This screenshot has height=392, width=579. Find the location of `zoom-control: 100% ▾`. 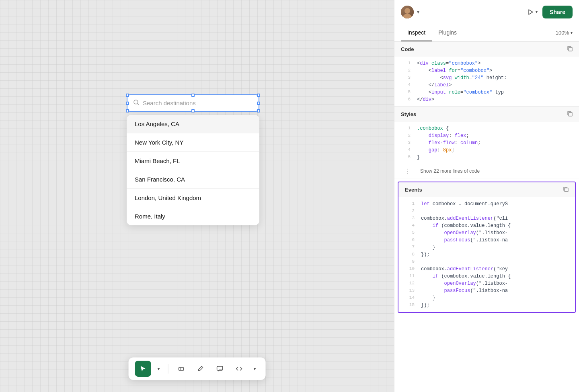

zoom-control: 100% ▾ is located at coordinates (564, 33).